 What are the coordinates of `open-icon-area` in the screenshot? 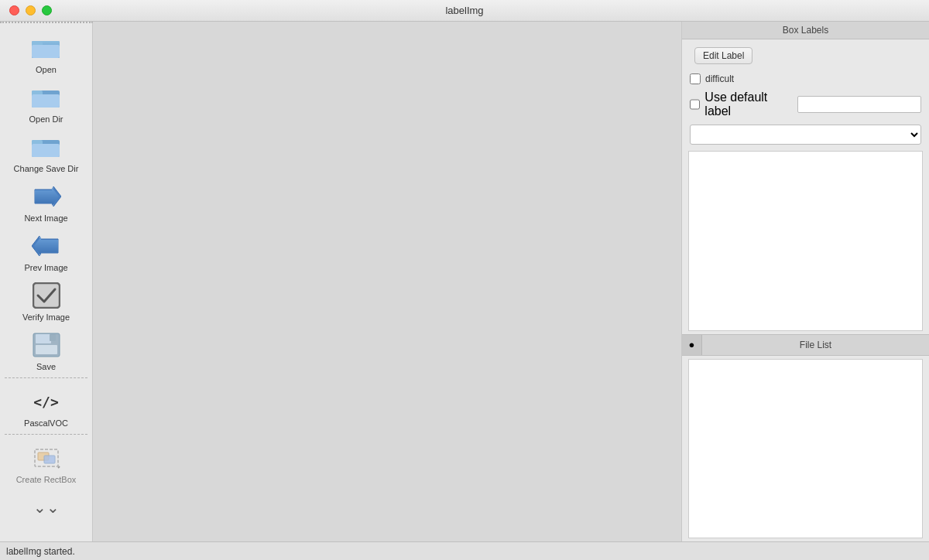 It's located at (46, 48).